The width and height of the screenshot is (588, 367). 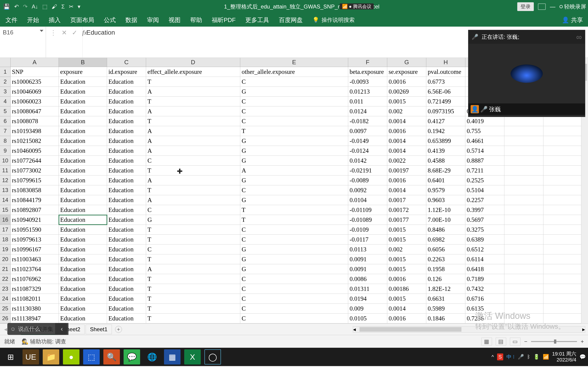 What do you see at coordinates (368, 250) in the screenshot?
I see `cell: 0.0113` at bounding box center [368, 250].